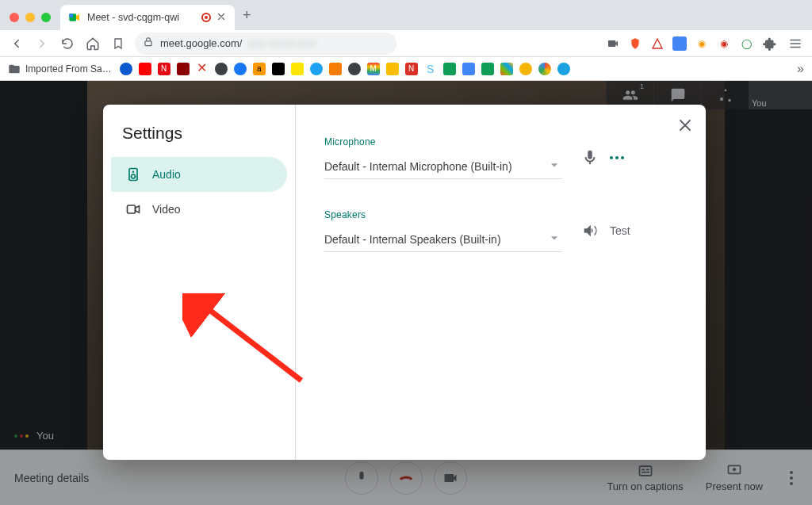  What do you see at coordinates (247, 19) in the screenshot?
I see `new-tab-button: +` at bounding box center [247, 19].